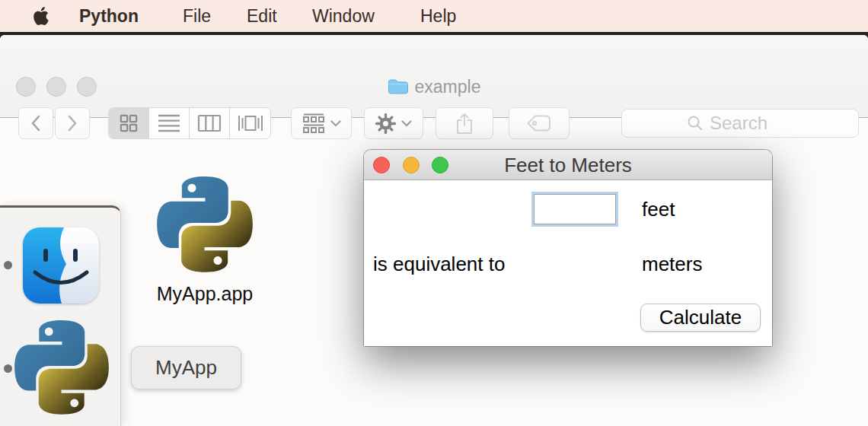 The height and width of the screenshot is (426, 868). What do you see at coordinates (385, 123) in the screenshot?
I see `gear-icon` at bounding box center [385, 123].